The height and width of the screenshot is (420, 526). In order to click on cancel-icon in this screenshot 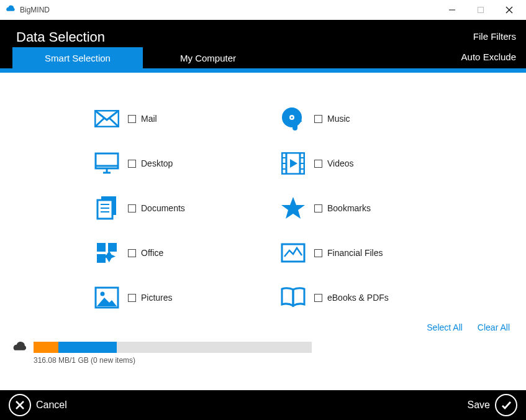, I will do `click(20, 405)`.